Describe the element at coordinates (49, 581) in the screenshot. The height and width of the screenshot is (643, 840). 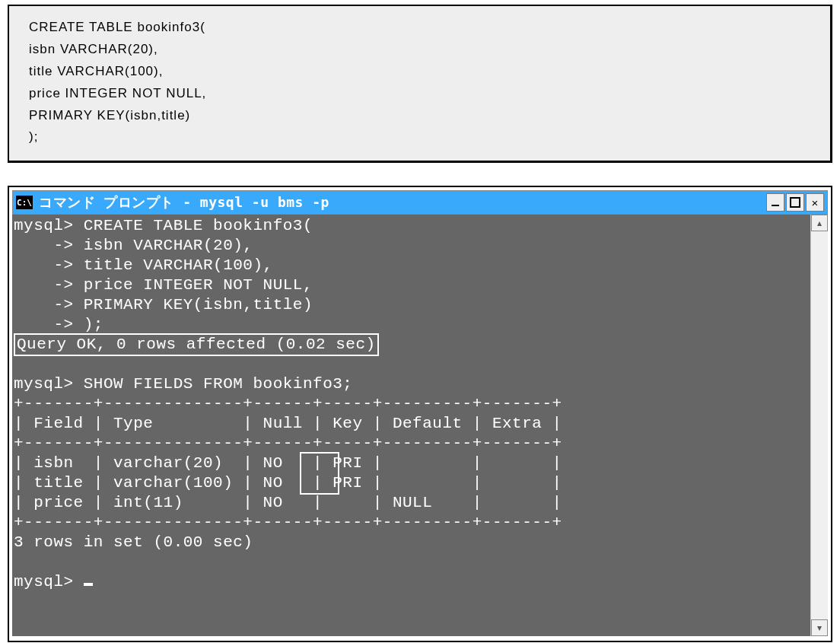
I see `prompt: mysql>` at that location.